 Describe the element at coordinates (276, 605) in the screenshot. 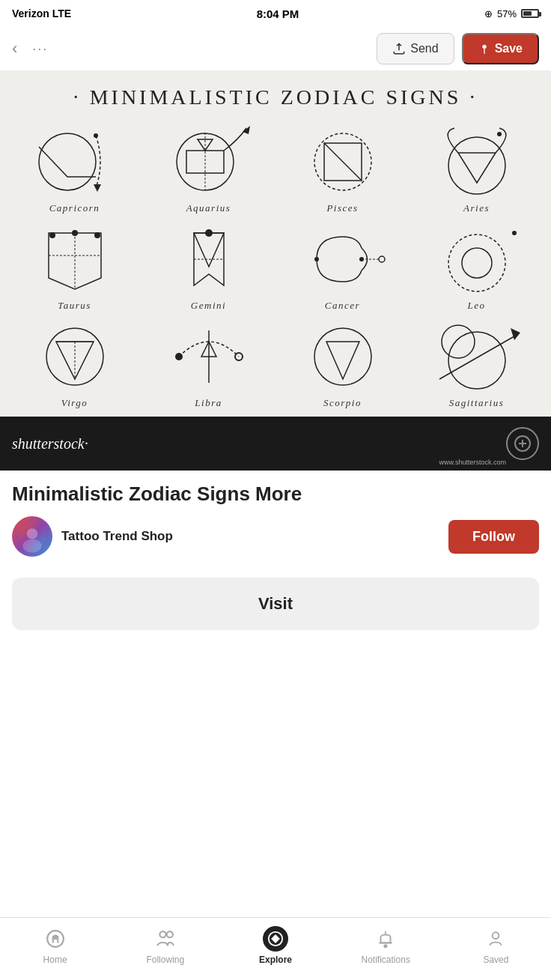

I see `visit-section: Visit` at that location.